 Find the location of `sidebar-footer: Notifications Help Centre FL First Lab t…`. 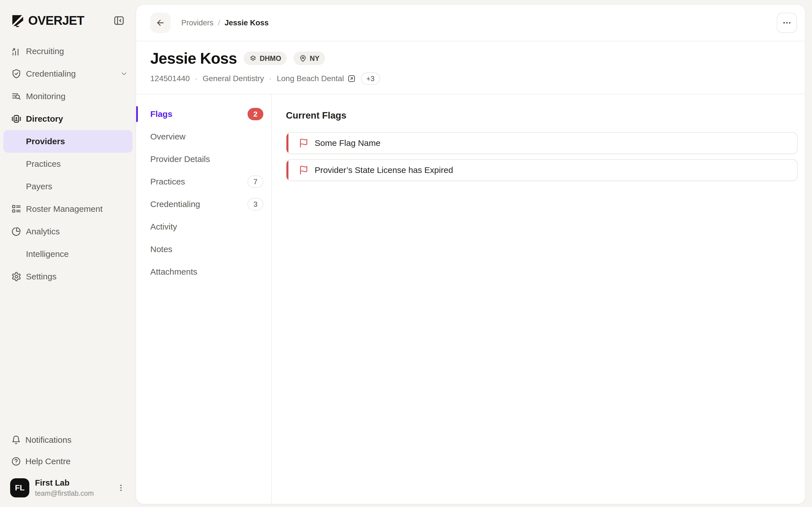

sidebar-footer: Notifications Help Centre FL First Lab t… is located at coordinates (68, 468).